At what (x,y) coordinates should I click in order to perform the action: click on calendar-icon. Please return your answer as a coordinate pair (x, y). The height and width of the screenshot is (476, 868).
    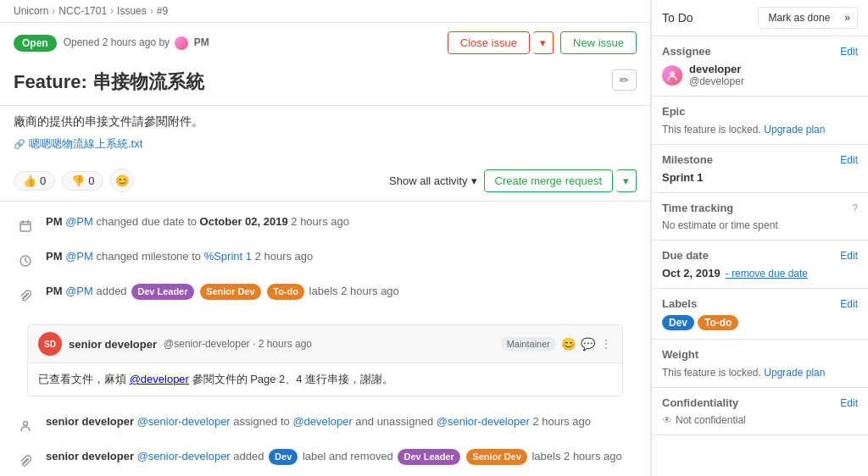
    Looking at the image, I should click on (25, 226).